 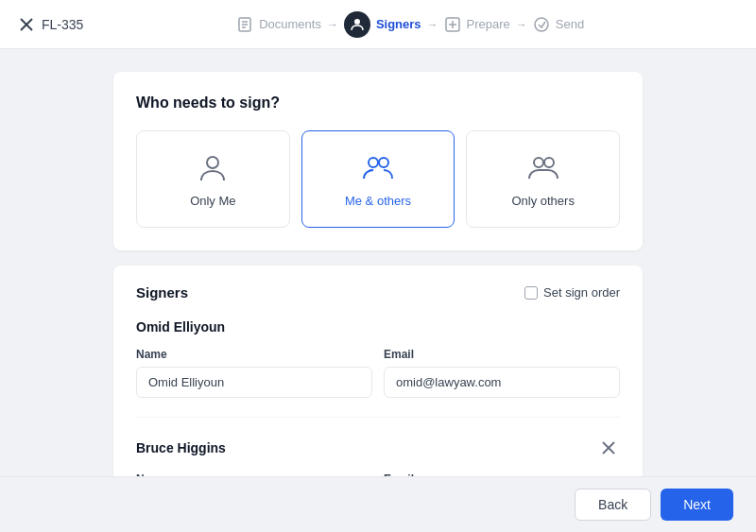 What do you see at coordinates (333, 25) in the screenshot?
I see `nav-arrow-1: →` at bounding box center [333, 25].